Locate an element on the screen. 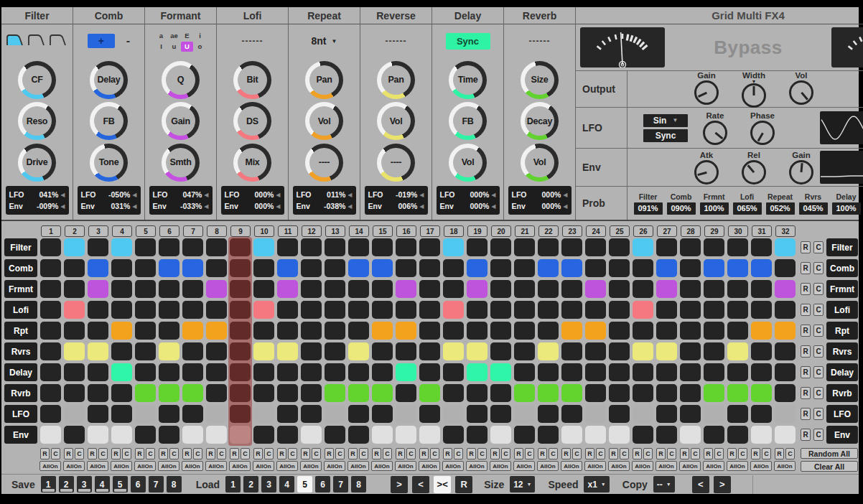 The width and height of the screenshot is (863, 504). save-slot-6: 6 is located at coordinates (138, 484).